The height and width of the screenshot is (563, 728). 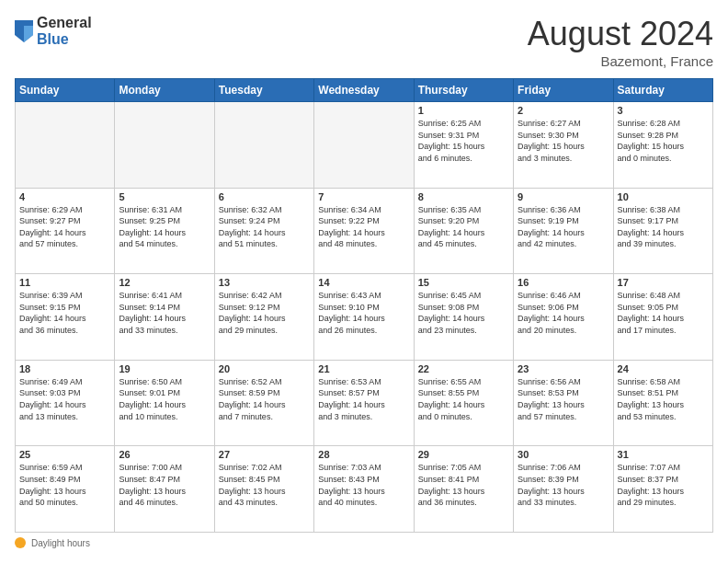 I want to click on calendar-cell: 3Sunrise: 6:28 AM Sunset: 9:28 PM Daylig…, so click(x=663, y=145).